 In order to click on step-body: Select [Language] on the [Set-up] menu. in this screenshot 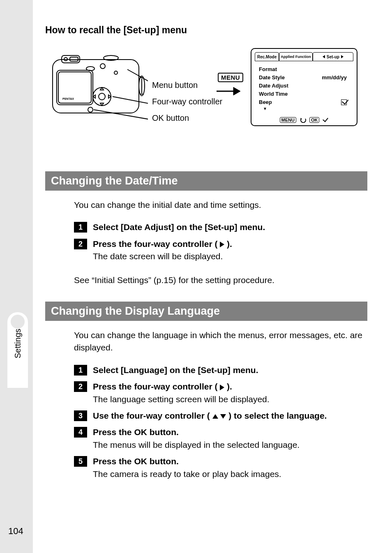, I will do `click(230, 370)`.